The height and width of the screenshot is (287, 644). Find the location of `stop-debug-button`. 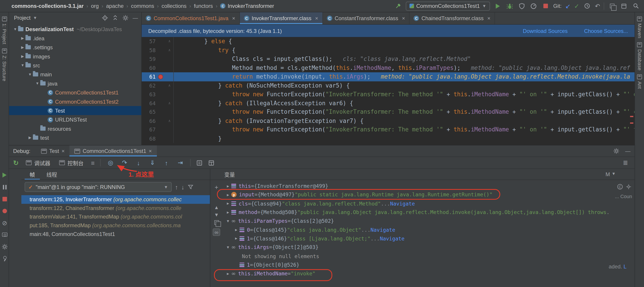

stop-debug-button is located at coordinates (4, 199).